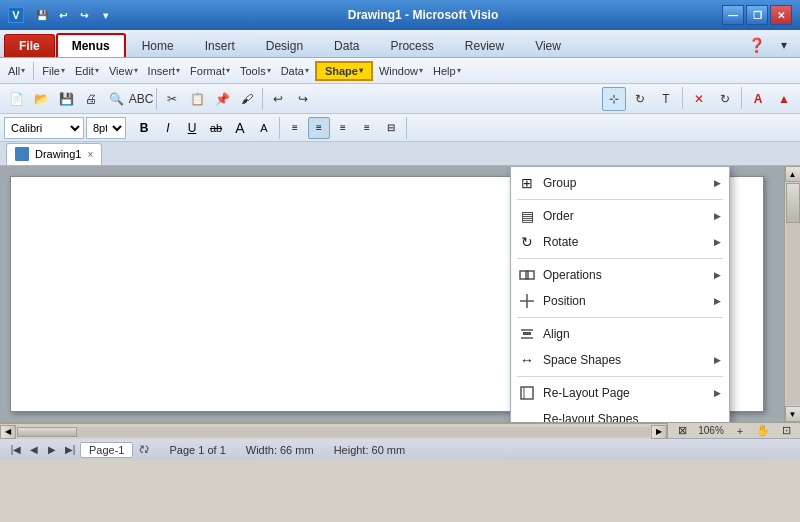 The width and height of the screenshot is (800, 522). Describe the element at coordinates (620, 393) in the screenshot. I see `menu-item-relayout-page: Re-Layout Page` at that location.